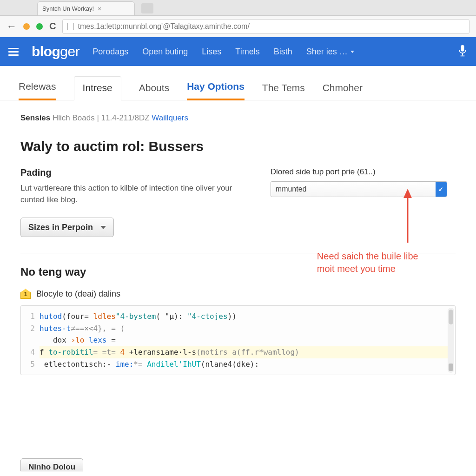  Describe the element at coordinates (111, 52) in the screenshot. I see `nav-porodags: Porodags` at that location.